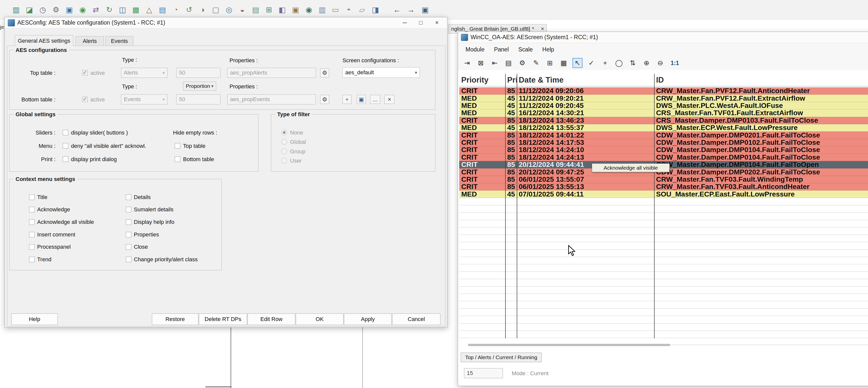  I want to click on column-header-priority: Priority, so click(482, 80).